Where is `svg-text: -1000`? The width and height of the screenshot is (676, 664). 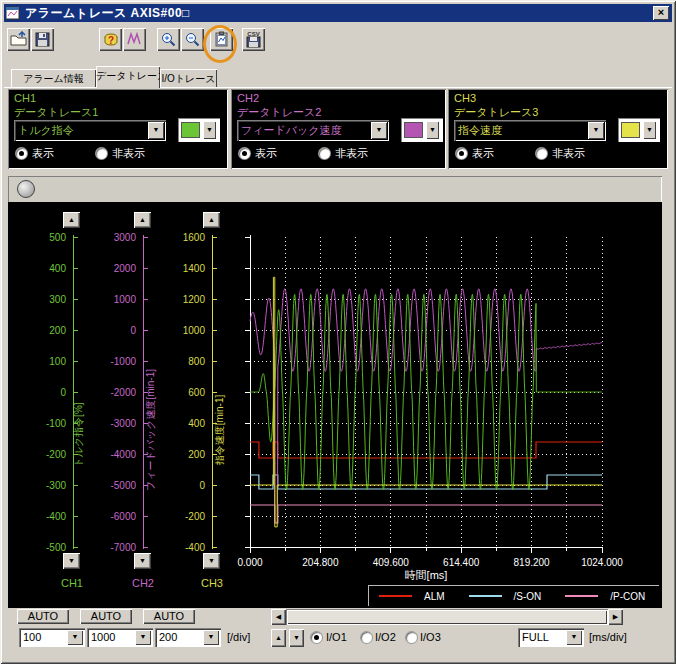
svg-text: -1000 is located at coordinates (123, 362).